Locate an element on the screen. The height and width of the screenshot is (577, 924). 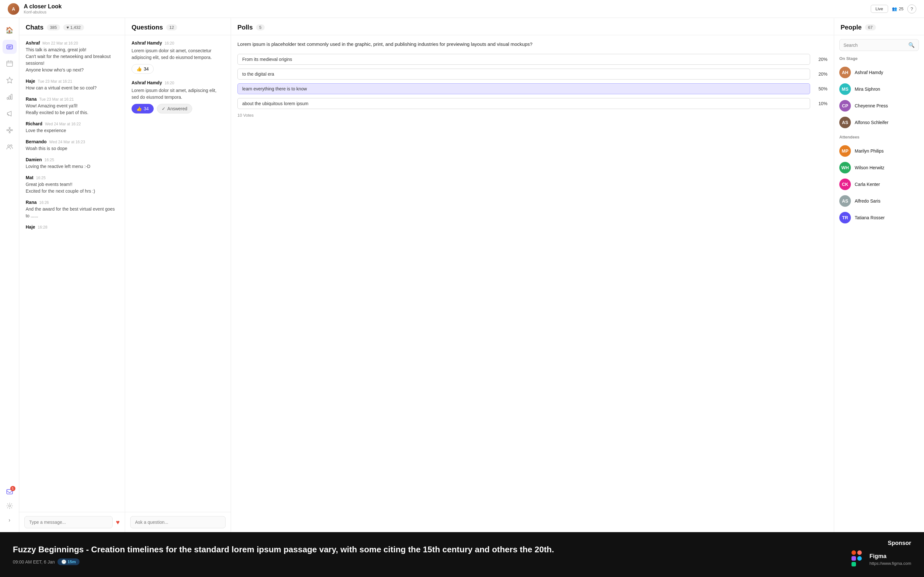
polls-header: Polls 5 is located at coordinates (532, 27).